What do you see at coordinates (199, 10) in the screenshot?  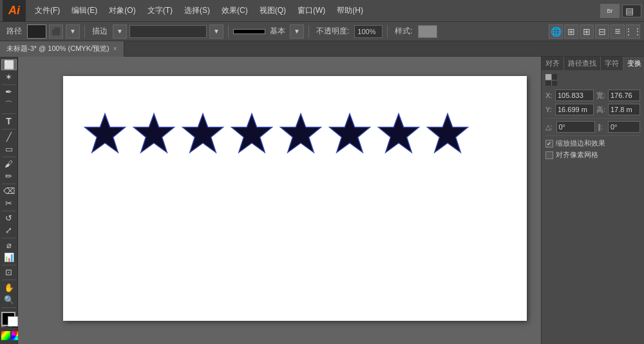 I see `menu-items: 文件(F) 编辑(E) 对象(O) 文字(T) 选择(S) 效果(C) 视图(Q…` at bounding box center [199, 10].